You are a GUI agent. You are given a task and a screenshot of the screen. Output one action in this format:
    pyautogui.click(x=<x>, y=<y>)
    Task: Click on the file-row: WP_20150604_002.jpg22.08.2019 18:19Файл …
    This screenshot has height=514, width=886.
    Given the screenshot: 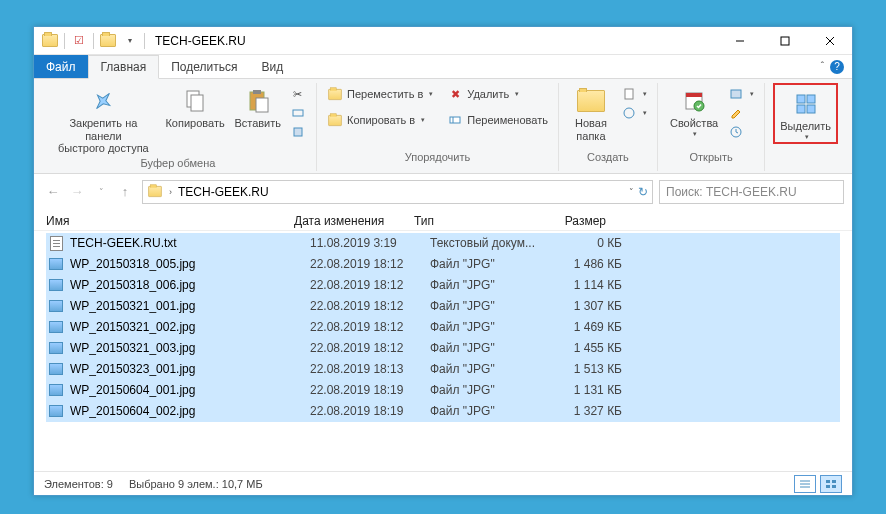 What is the action you would take?
    pyautogui.click(x=443, y=412)
    